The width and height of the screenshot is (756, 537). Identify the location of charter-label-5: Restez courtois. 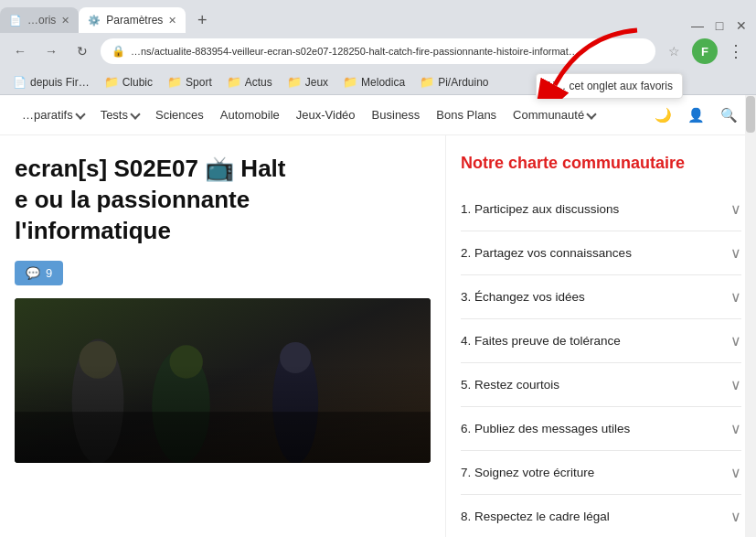
(517, 384).